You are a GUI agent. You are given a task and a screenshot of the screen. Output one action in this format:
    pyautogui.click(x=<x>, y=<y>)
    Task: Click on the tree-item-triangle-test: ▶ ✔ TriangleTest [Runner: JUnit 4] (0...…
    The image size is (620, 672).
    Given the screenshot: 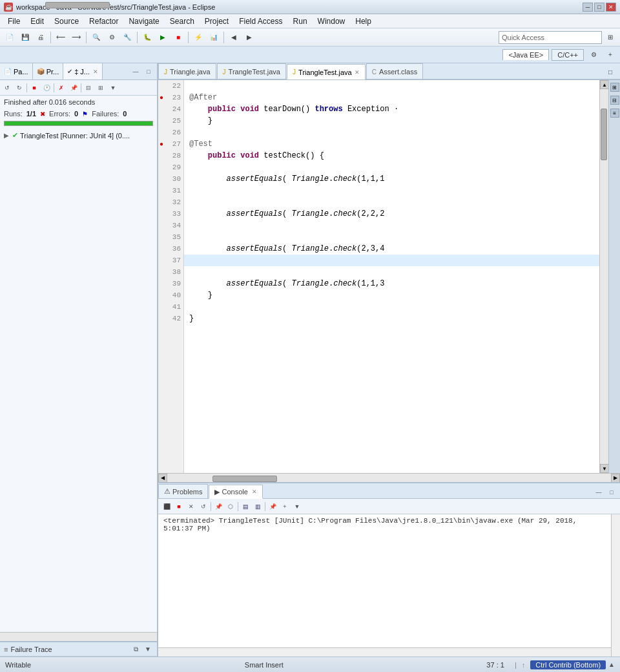 What is the action you would take?
    pyautogui.click(x=79, y=136)
    